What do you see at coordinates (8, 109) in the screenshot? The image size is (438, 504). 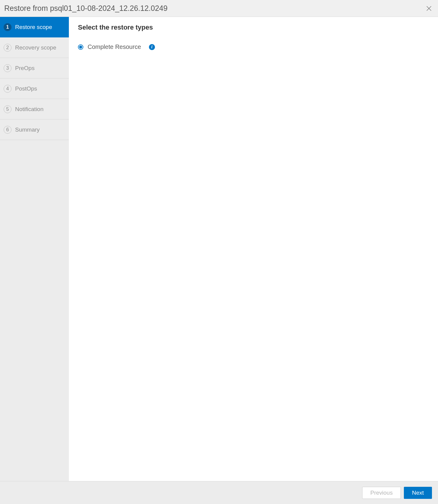 I see `step-number: 5` at bounding box center [8, 109].